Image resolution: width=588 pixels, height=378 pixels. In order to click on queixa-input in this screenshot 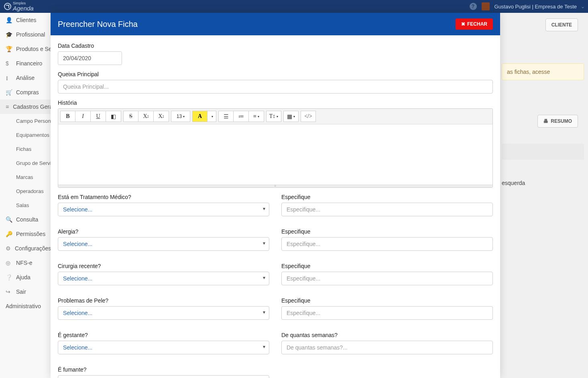, I will do `click(275, 87)`.